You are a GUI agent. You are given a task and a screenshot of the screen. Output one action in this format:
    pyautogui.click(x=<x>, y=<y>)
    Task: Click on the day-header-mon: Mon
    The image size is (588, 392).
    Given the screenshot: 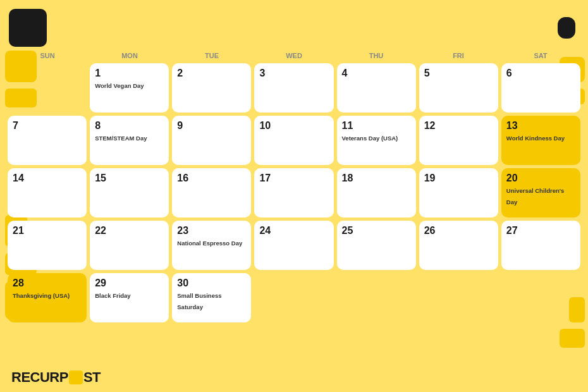 What is the action you would take?
    pyautogui.click(x=130, y=56)
    